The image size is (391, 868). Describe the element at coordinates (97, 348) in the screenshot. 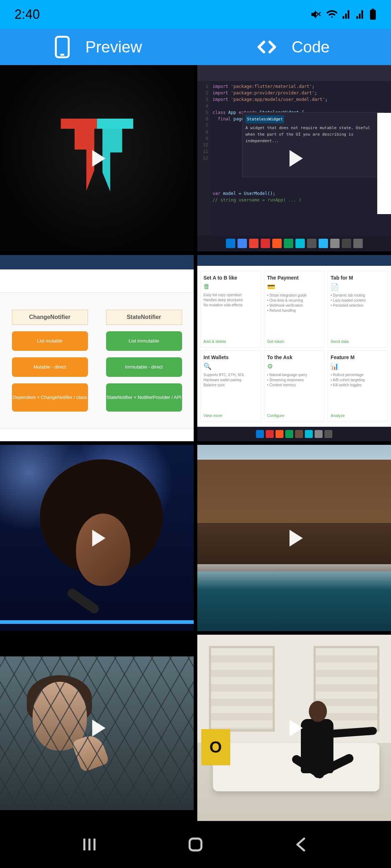

I see `video-thumb-3: ChangeNotifier List mutable Mutable - di…` at that location.